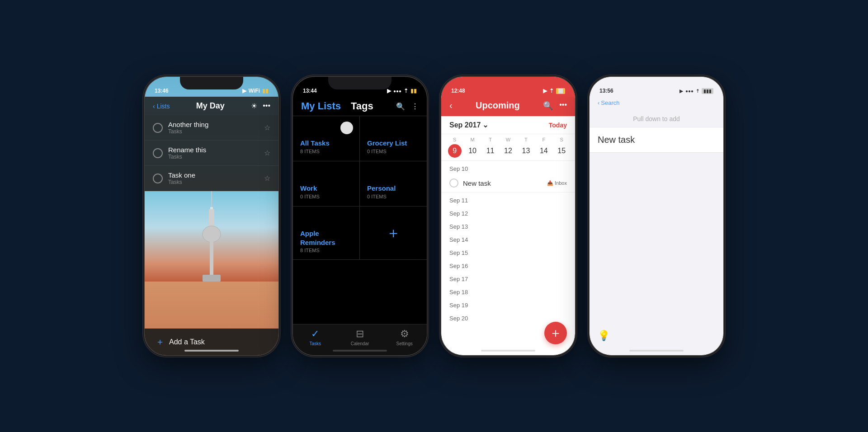 The image size is (868, 432). I want to click on time-3: 12:48, so click(458, 91).